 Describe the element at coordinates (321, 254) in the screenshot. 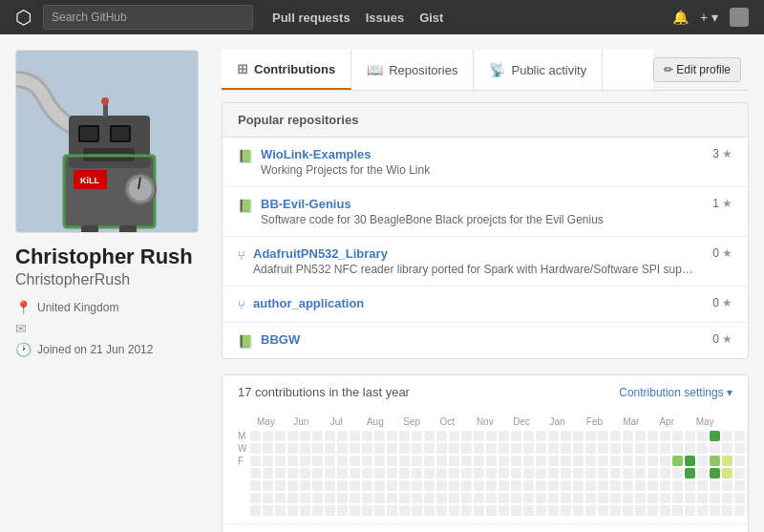

I see `repo-name-link: AdafruitPN532_Library` at that location.